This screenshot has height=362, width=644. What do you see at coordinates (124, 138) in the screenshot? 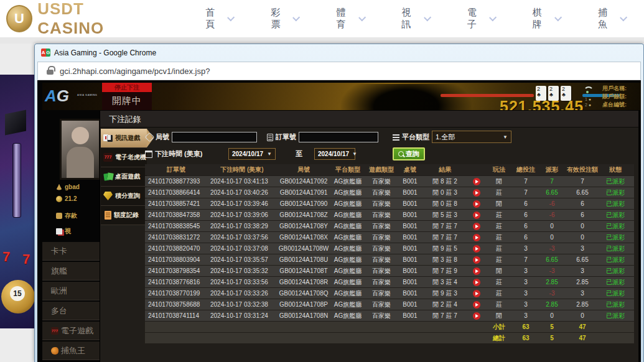
I see `sidebar-item-vid-cards: 視訊遊戲` at bounding box center [124, 138].